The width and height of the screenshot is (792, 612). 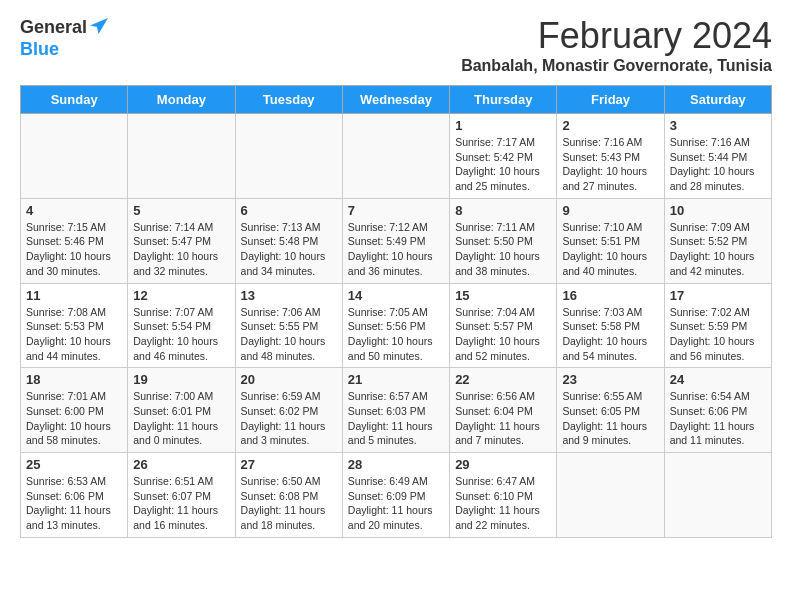 I want to click on day-number: 16, so click(x=610, y=296).